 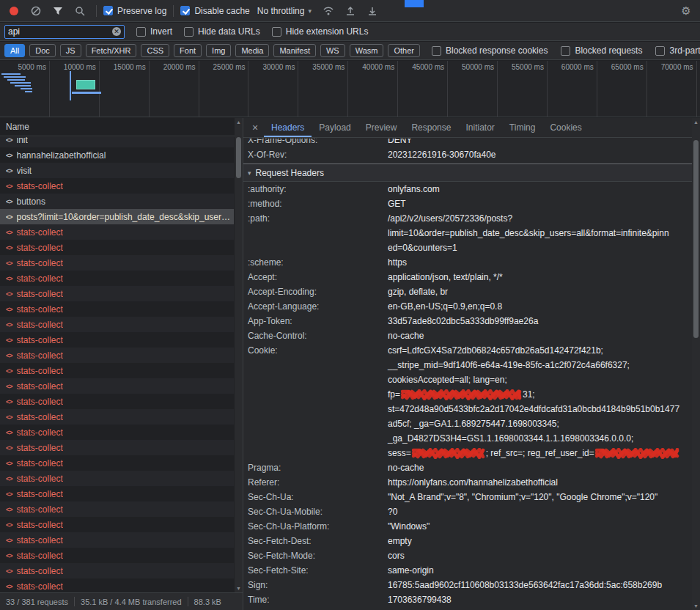 I want to click on preserve-log-toggle: Preserve log, so click(x=135, y=11).